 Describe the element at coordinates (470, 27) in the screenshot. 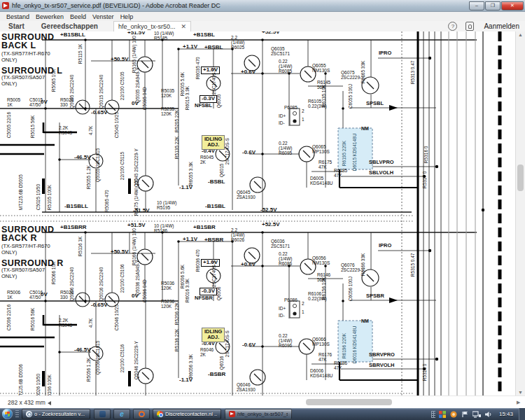

I see `notifications-icon` at that location.